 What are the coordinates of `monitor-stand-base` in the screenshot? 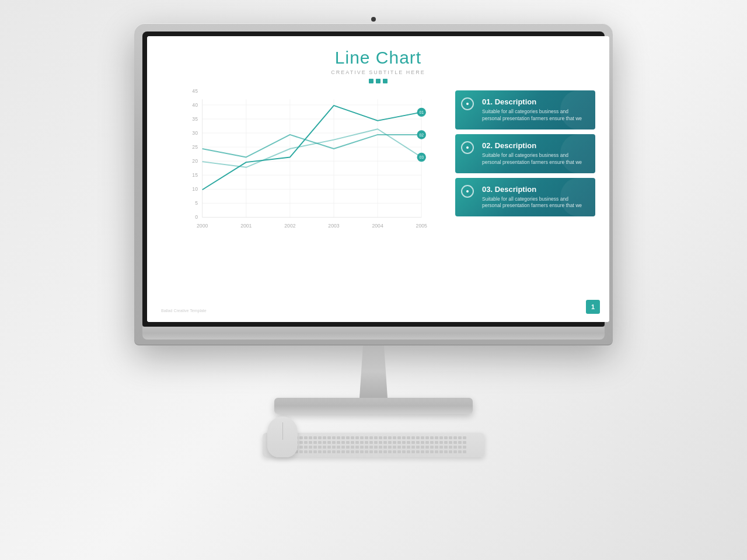 It's located at (374, 406).